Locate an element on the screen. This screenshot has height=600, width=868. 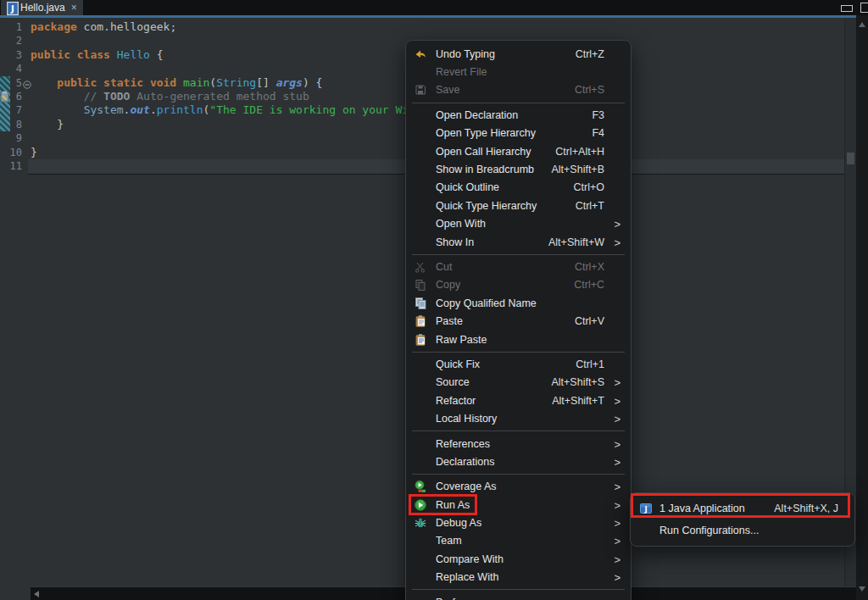
menu-item-shortcut: Alt+Shift+T is located at coordinates (578, 401).